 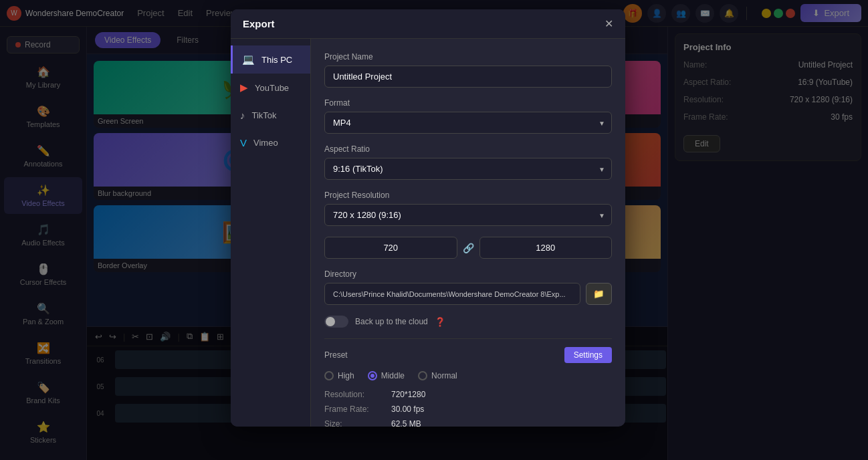 What do you see at coordinates (468, 386) in the screenshot?
I see `form-preset: Preset Settings High Middle` at bounding box center [468, 386].